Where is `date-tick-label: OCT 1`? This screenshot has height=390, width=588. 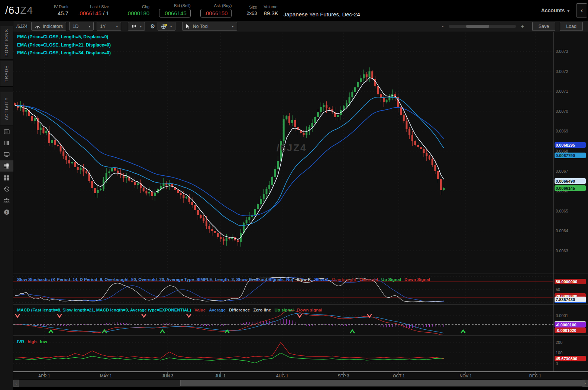
date-tick-label: OCT 1 is located at coordinates (399, 376).